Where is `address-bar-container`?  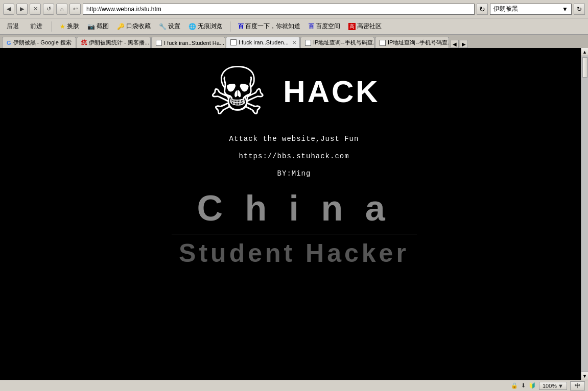 address-bar-container is located at coordinates (279, 9).